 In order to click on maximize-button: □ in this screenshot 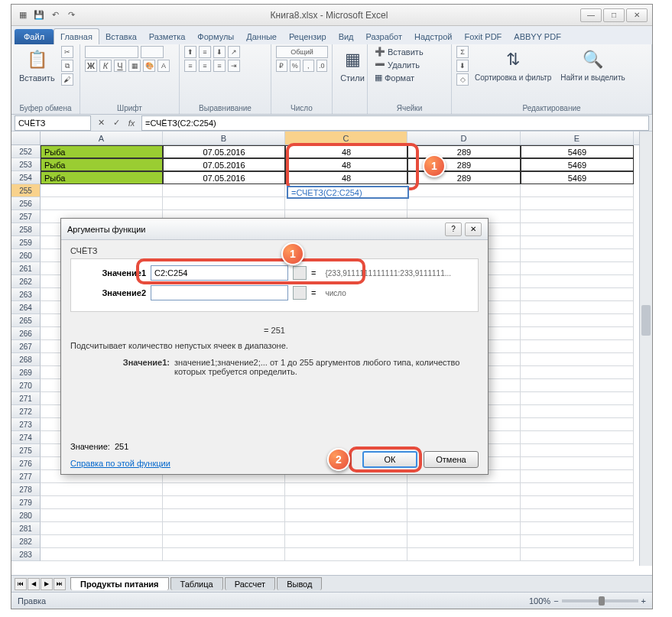, I will do `click(614, 15)`.